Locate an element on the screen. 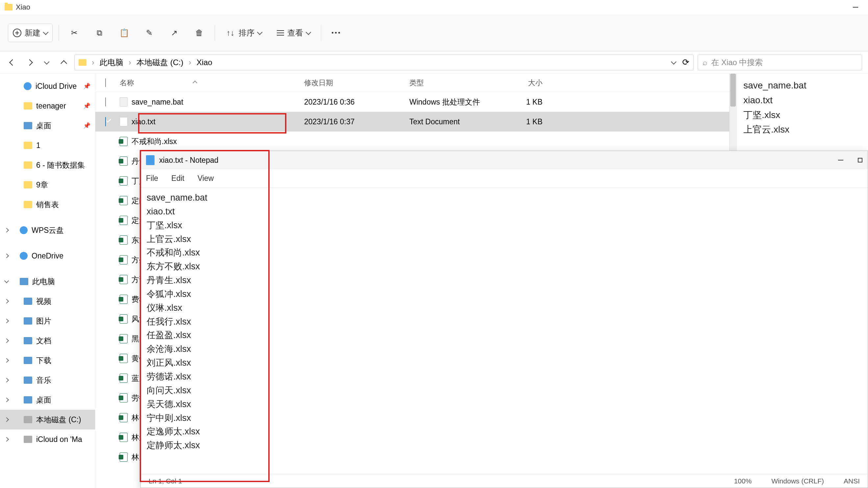 The width and height of the screenshot is (868, 488). text-line: 任盈盈.xlsx is located at coordinates (504, 336).